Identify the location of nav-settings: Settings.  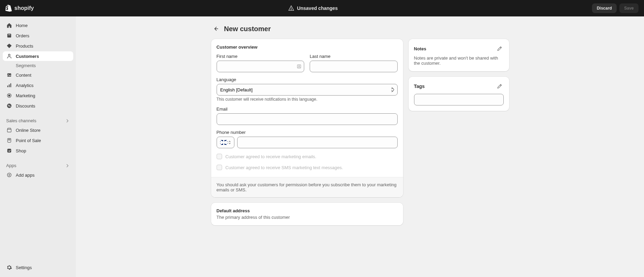
(38, 267).